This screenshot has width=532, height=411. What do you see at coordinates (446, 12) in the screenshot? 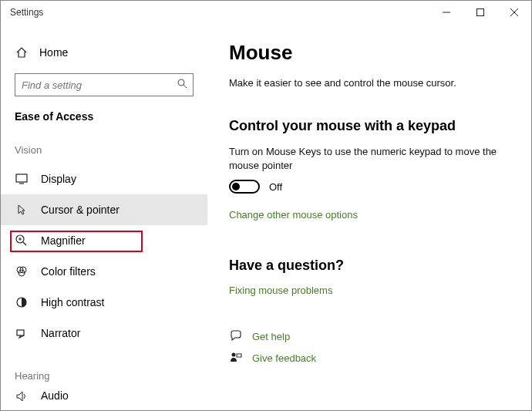
I see `minimize-icon` at bounding box center [446, 12].